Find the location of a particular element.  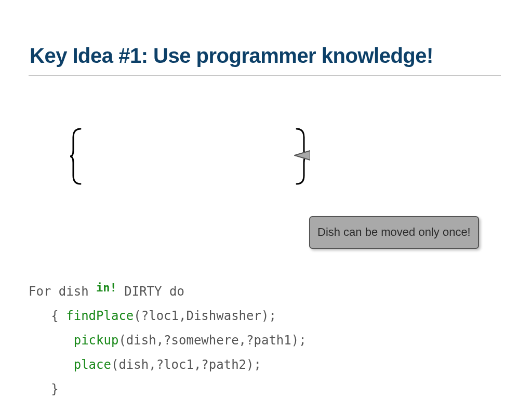

code-text: { is located at coordinates (47, 316).